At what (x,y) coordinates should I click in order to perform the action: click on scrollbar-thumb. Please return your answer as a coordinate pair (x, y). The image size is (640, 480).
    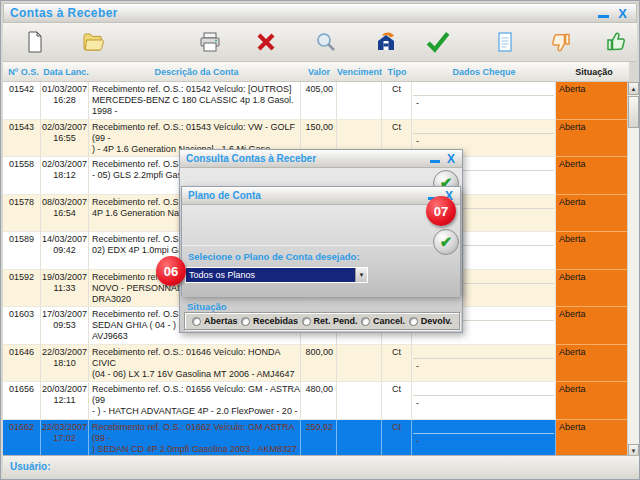
    Looking at the image, I should click on (634, 112).